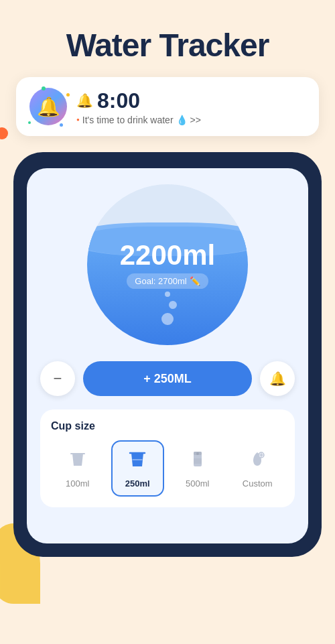 This screenshot has width=335, height=644. Describe the element at coordinates (78, 484) in the screenshot. I see `cup-label-100ml: 100ml` at that location.